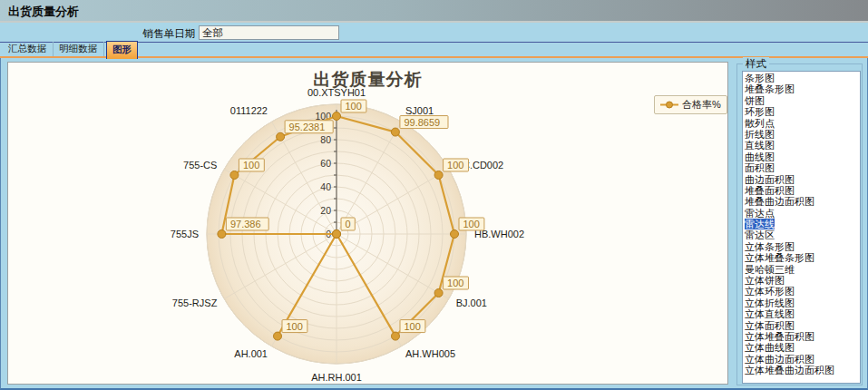  Describe the element at coordinates (802, 269) in the screenshot. I see `style-option: 曼哈顿三维` at that location.